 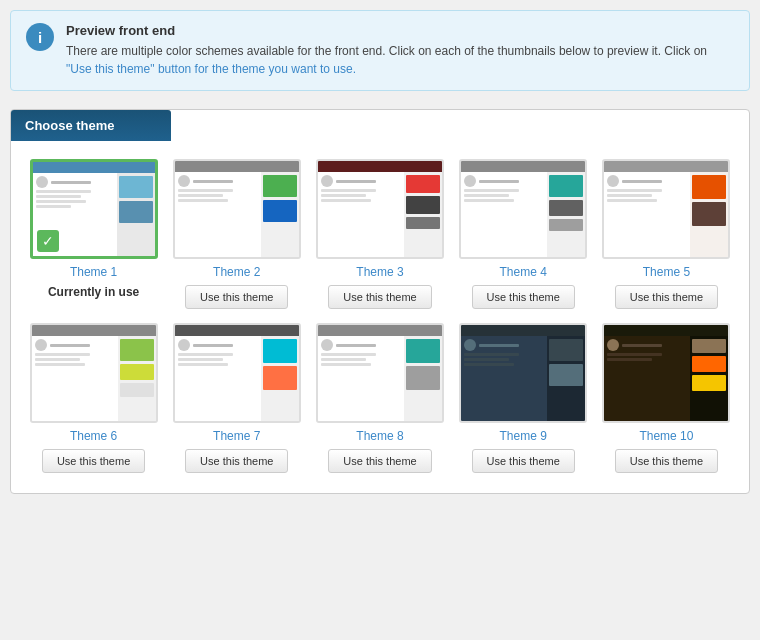 I want to click on theme-status-1: Currently in use, so click(x=94, y=292).